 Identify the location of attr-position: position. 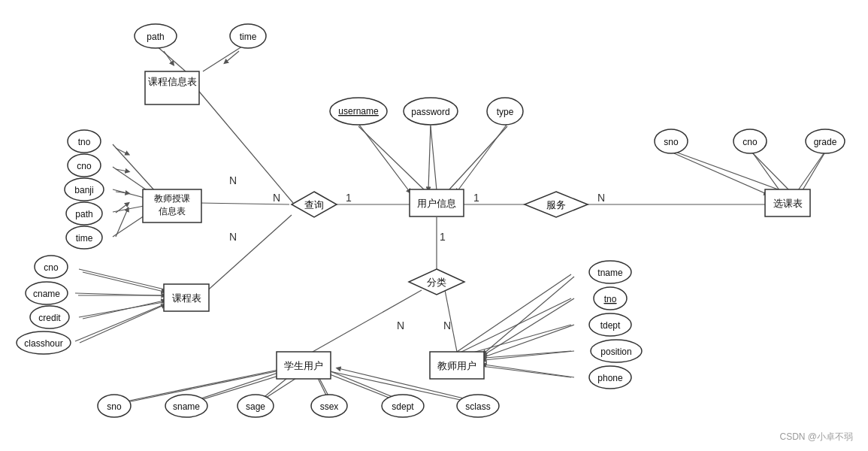
(616, 352).